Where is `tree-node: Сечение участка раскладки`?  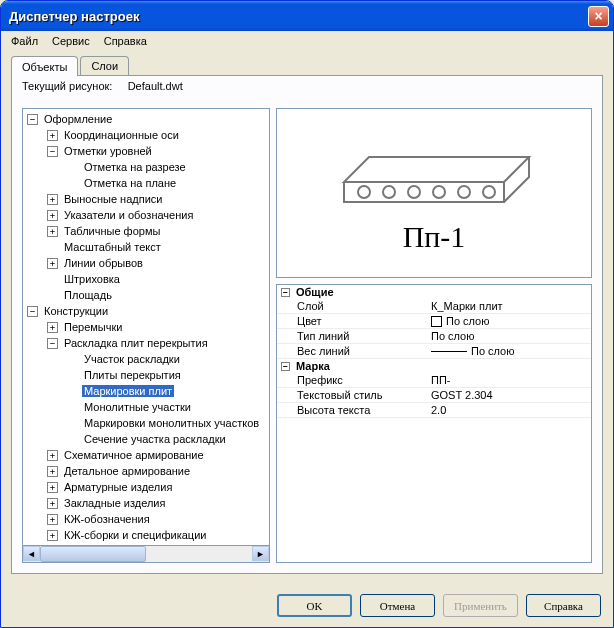 tree-node: Сечение участка раскладки is located at coordinates (155, 439).